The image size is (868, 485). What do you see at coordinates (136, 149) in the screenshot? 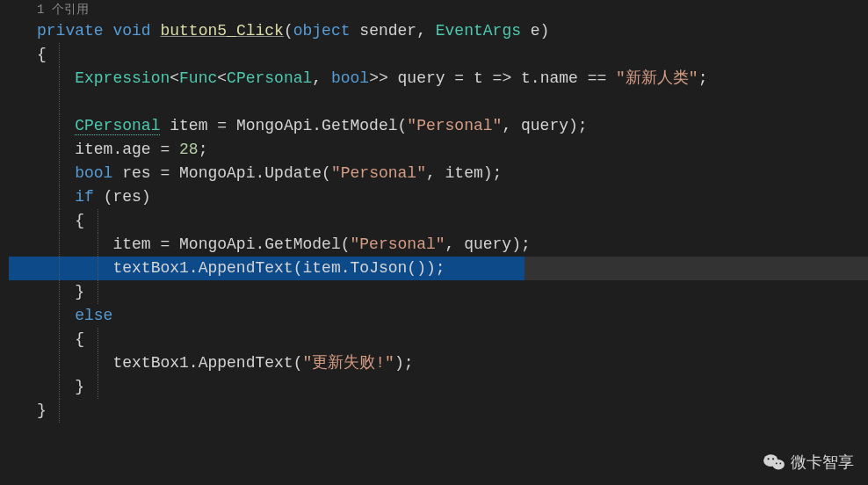
I see `property: age` at bounding box center [136, 149].